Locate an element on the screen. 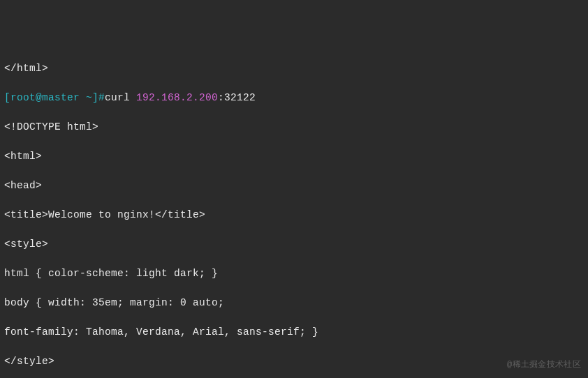 The height and width of the screenshot is (378, 588). terminal-line-prev: </html> is located at coordinates (294, 68).